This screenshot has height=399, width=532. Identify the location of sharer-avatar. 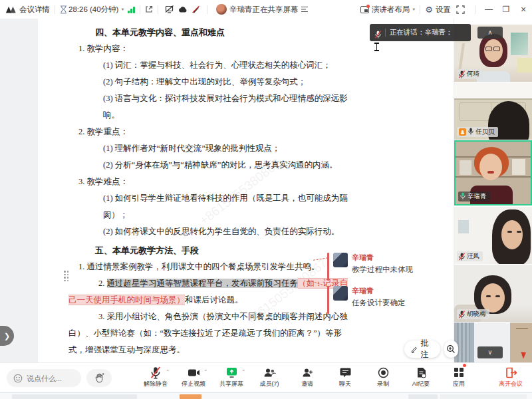
(221, 9).